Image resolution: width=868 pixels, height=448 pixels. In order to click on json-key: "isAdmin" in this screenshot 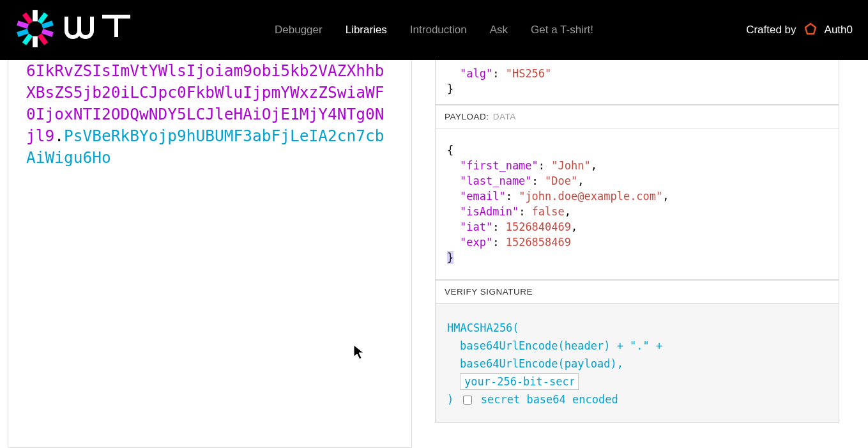, I will do `click(489, 212)`.